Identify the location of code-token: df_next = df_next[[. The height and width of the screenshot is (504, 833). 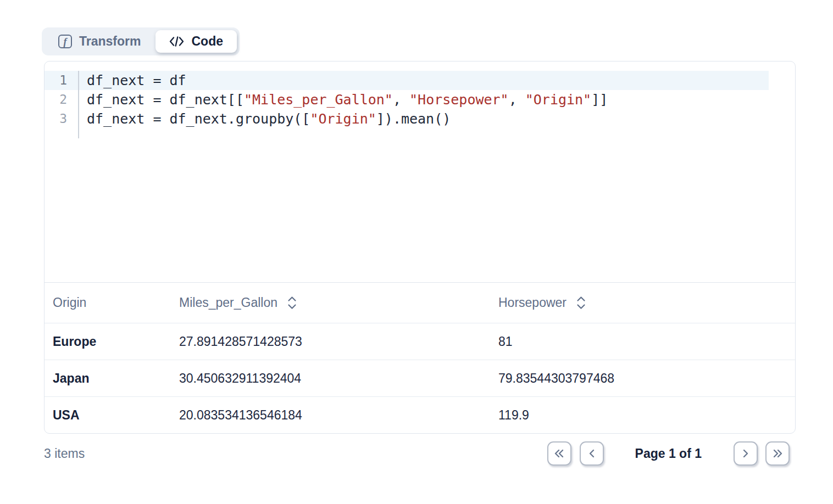
(165, 100).